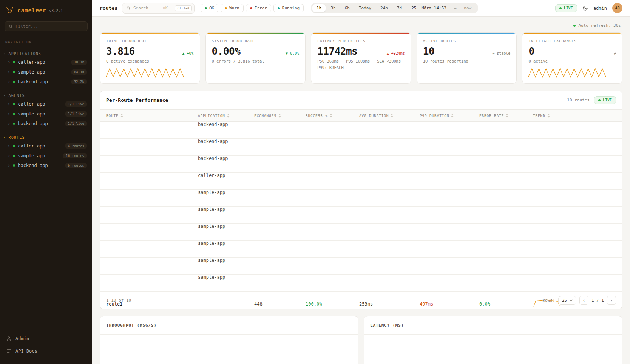 This screenshot has width=630, height=364. Describe the element at coordinates (361, 33) in the screenshot. I see `card-accent-bar` at that location.